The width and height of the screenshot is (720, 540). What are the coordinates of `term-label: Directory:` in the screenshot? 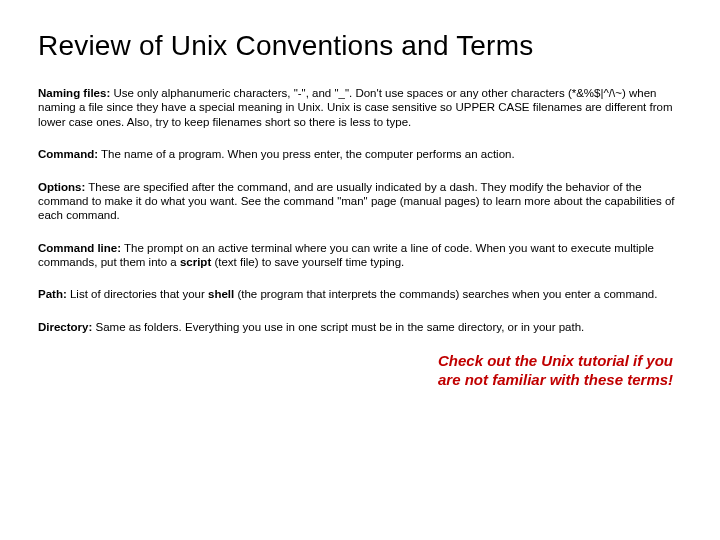 It's located at (65, 327).